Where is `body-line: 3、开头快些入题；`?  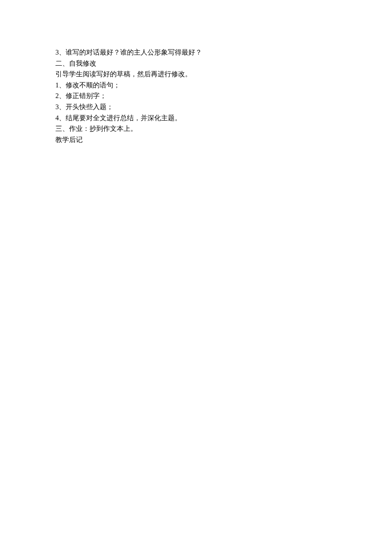 body-line: 3、开头快些入题； is located at coordinates (196, 107).